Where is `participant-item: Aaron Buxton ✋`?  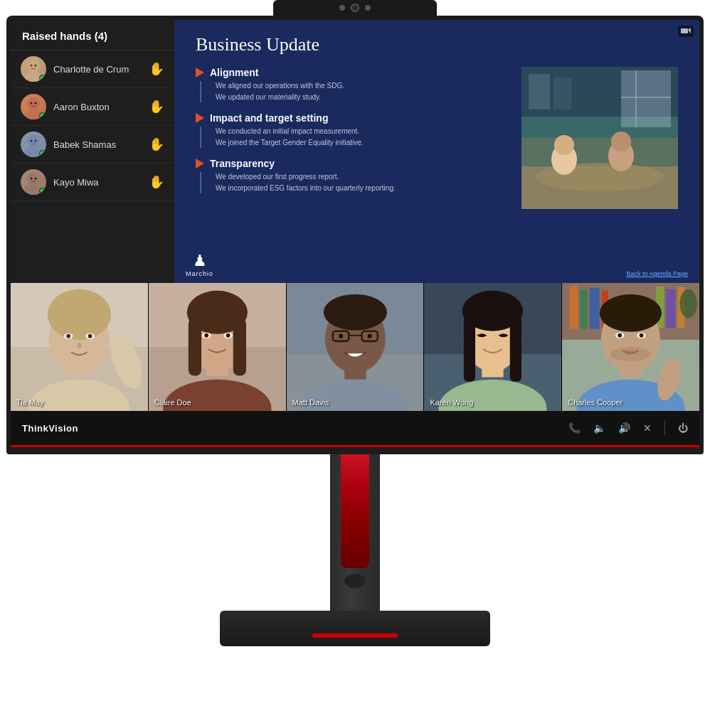 participant-item: Aaron Buxton ✋ is located at coordinates (92, 107).